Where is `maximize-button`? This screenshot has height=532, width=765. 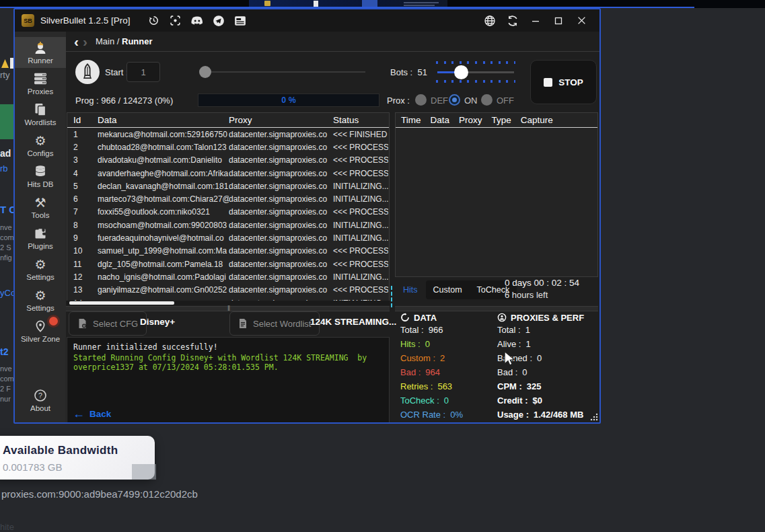
maximize-button is located at coordinates (558, 21).